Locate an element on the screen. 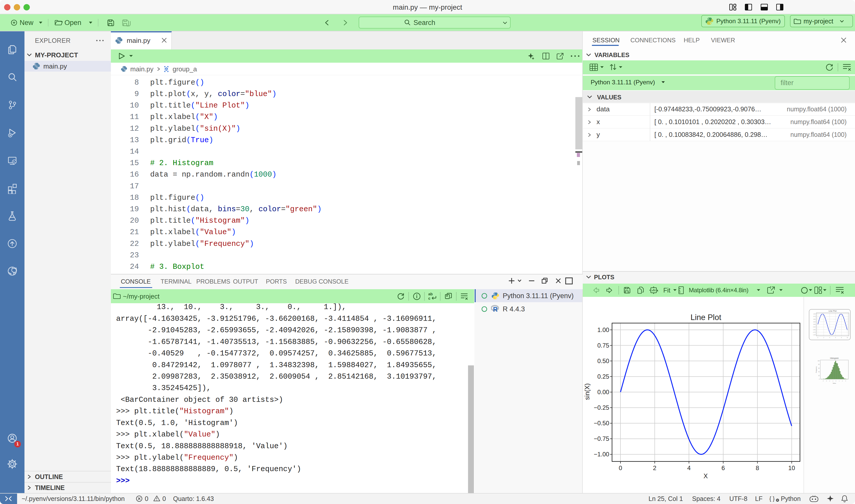 The image size is (855, 504). svg-text: 40 is located at coordinates (819, 372).